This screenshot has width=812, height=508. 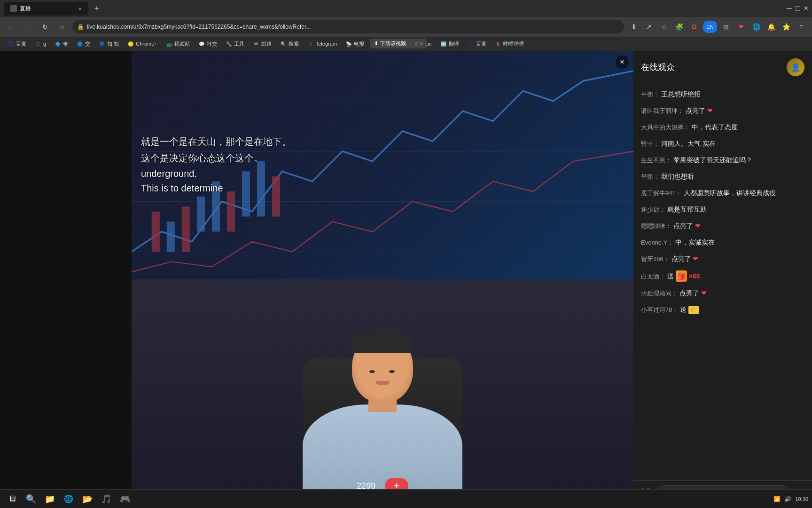 I want to click on active-tab: 直播 ×, so click(x=46, y=8).